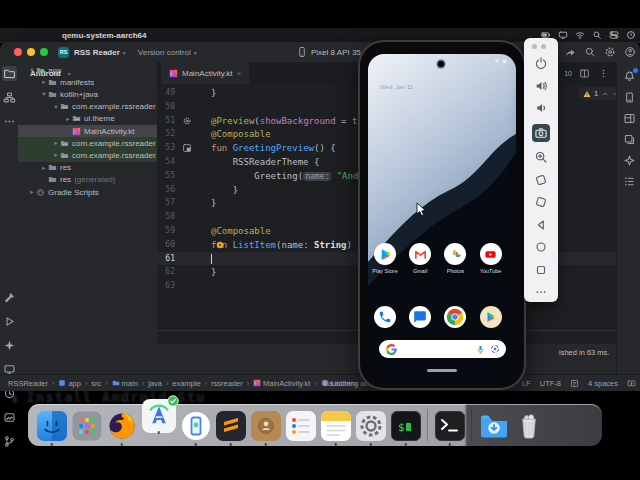 The image size is (640, 480). Describe the element at coordinates (630, 182) in the screenshot. I see `structure-list-icon` at that location.